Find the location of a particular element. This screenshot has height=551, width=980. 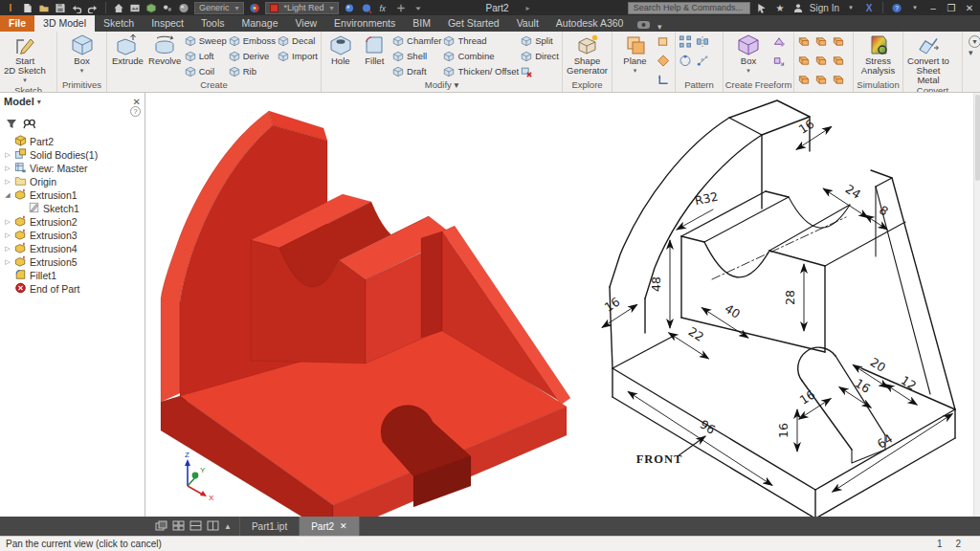

tree-item-extrusion1: ◢Extrusion1 is located at coordinates (73, 195).